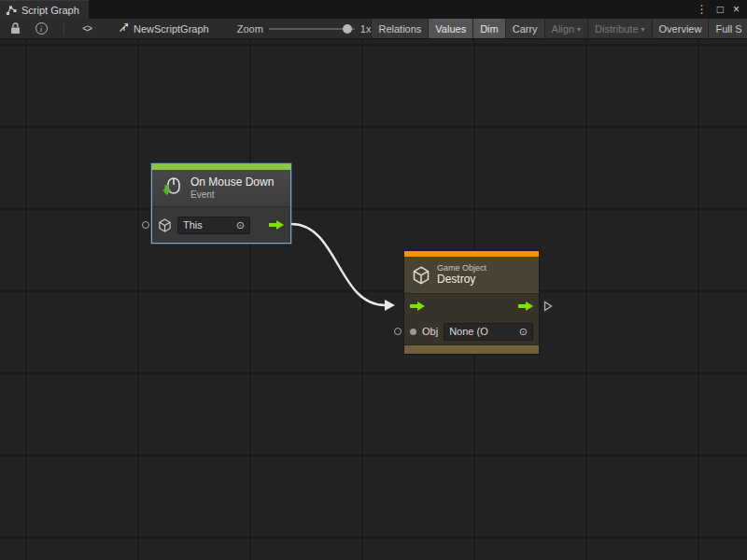 This screenshot has width=747, height=560. Describe the element at coordinates (123, 28) in the screenshot. I see `graph-asset-icon` at that location.